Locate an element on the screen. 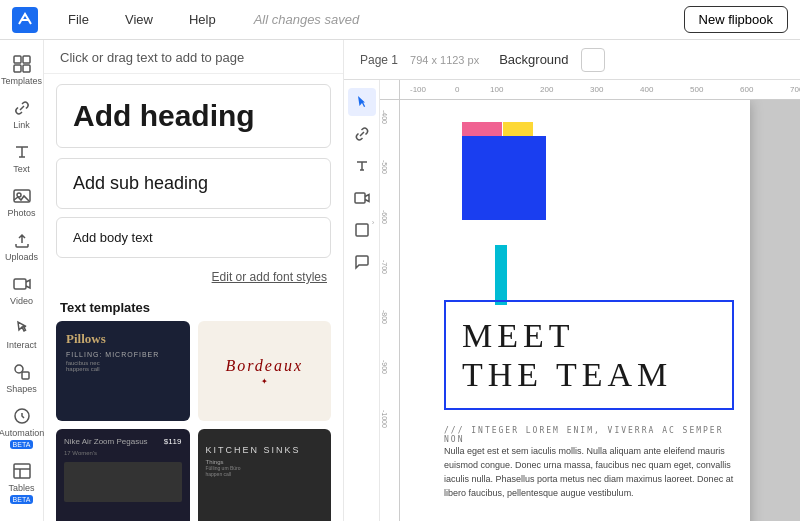  ruler-vertical: -400 -500 -600 -700 -800 -900 -1000 is located at coordinates (390, 310).